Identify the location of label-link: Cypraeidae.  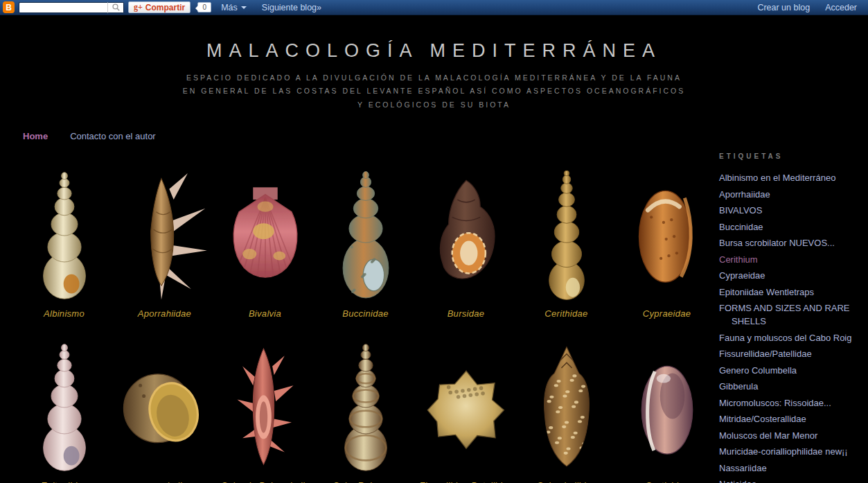
(792, 276).